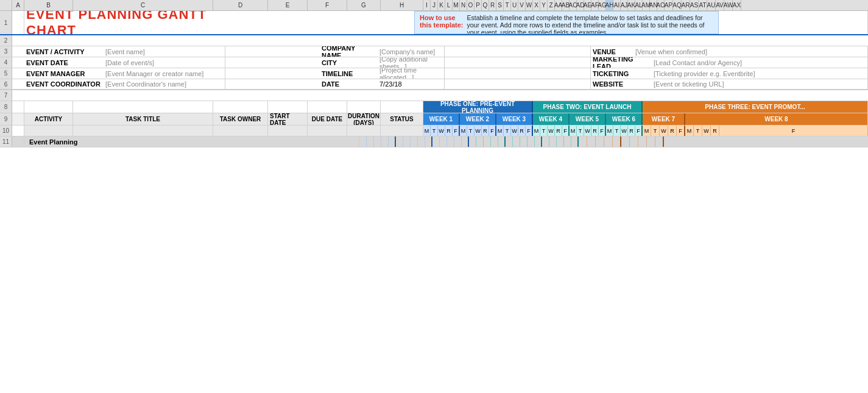 Image resolution: width=868 pixels, height=393 pixels. Describe the element at coordinates (49, 5) in the screenshot. I see `col-b: B` at that location.